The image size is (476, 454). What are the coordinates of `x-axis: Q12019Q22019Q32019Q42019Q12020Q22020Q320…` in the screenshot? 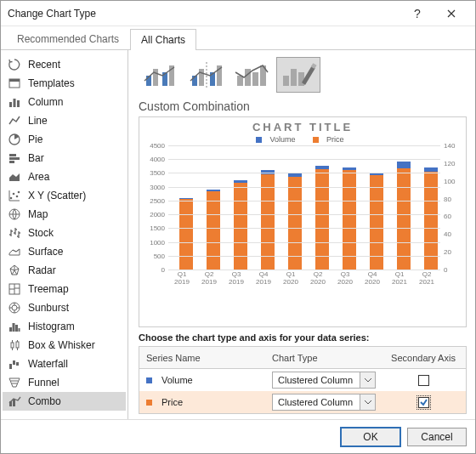 It's located at (304, 279).